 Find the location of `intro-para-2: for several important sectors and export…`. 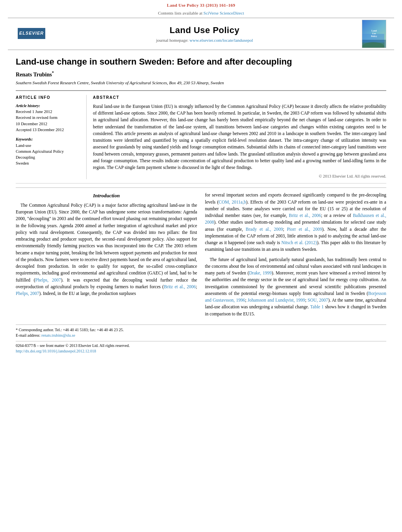

intro-para-2: for several important sectors and export… is located at coordinates (296, 222).